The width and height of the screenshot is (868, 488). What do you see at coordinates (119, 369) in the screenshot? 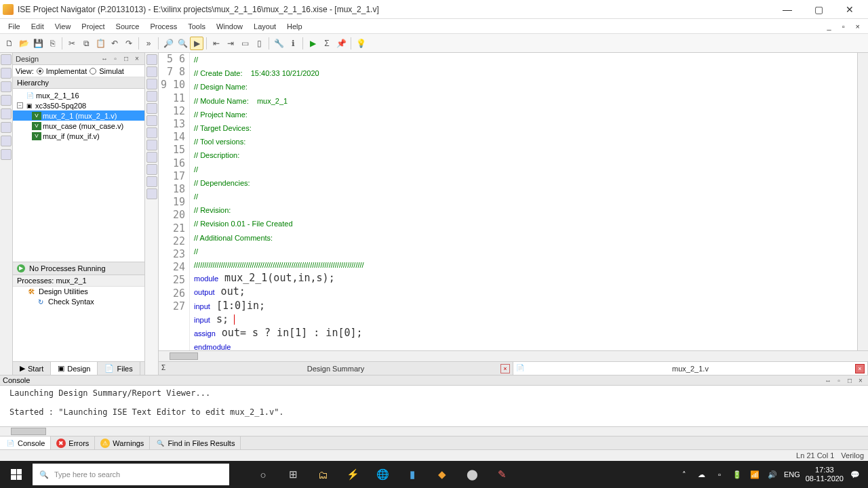
I see `tab-files: 📄Files` at bounding box center [119, 369].